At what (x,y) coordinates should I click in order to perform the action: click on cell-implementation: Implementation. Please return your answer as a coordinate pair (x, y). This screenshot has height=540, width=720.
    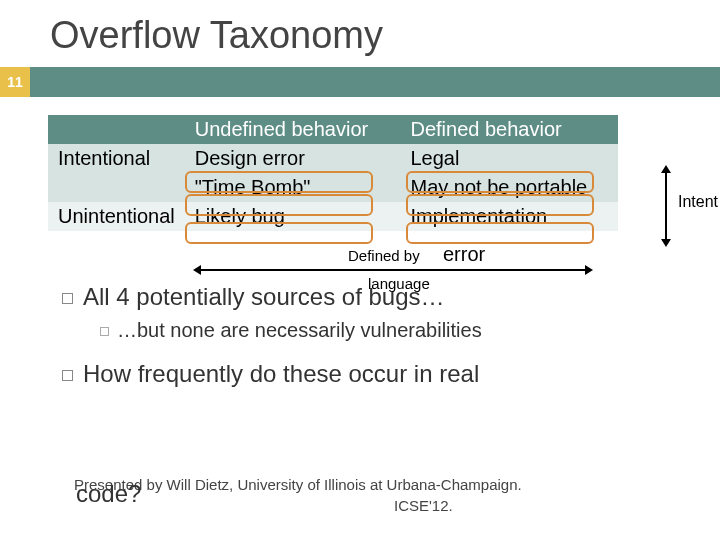
    Looking at the image, I should click on (509, 216).